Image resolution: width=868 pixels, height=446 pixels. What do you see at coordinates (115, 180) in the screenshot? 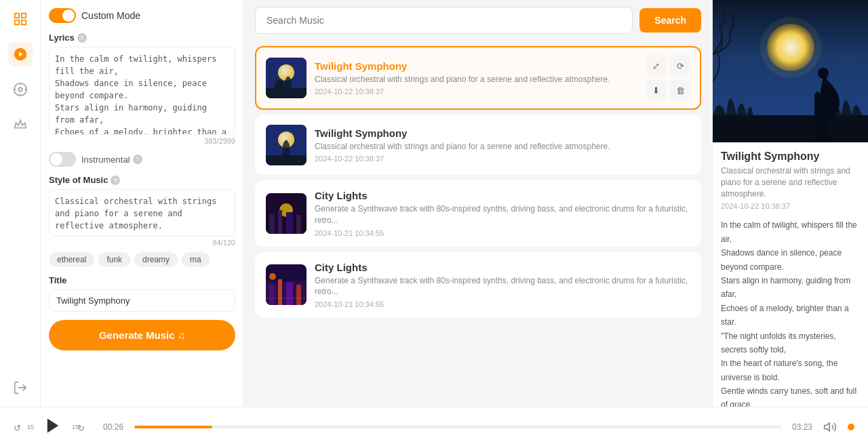
I see `style-help-icon: ?` at bounding box center [115, 180].